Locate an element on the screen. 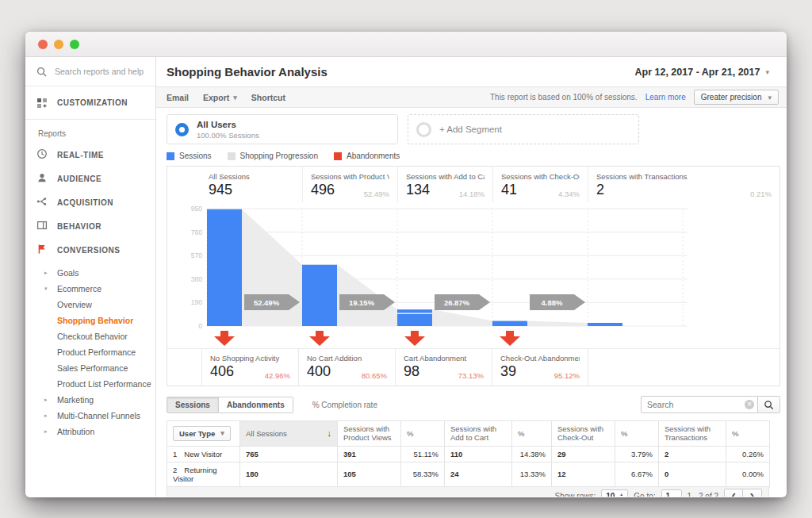 The width and height of the screenshot is (812, 518). dimension-cell: 1New Visitor is located at coordinates (204, 454).